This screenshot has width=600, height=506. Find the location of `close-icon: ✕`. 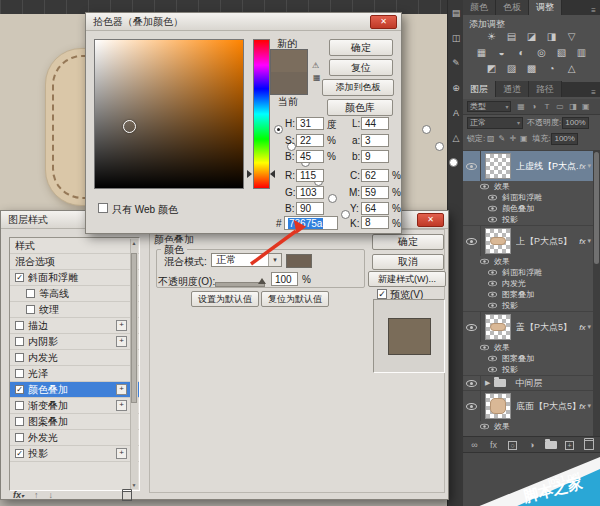

close-icon: ✕ is located at coordinates (384, 22).